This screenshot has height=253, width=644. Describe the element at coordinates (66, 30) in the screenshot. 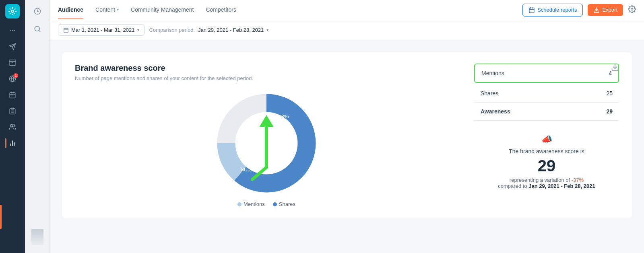

I see `calendar-icon` at that location.